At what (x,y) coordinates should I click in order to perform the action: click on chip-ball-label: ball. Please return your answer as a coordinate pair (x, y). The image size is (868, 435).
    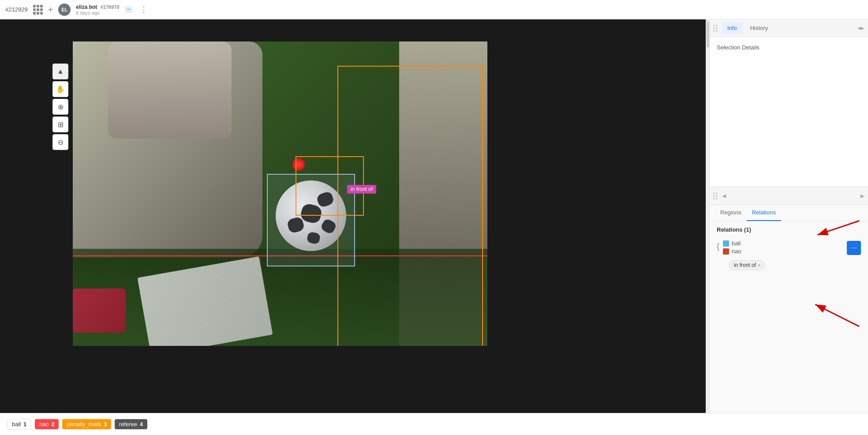
    Looking at the image, I should click on (16, 424).